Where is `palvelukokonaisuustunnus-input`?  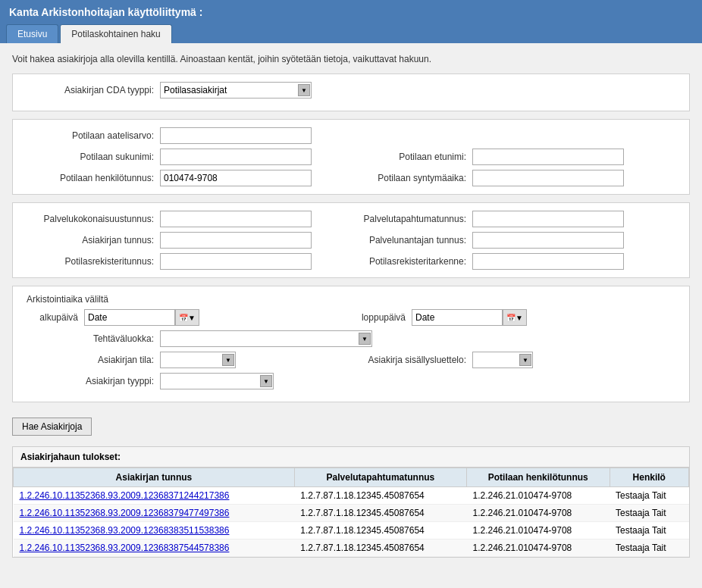 palvelukokonaisuustunnus-input is located at coordinates (236, 219).